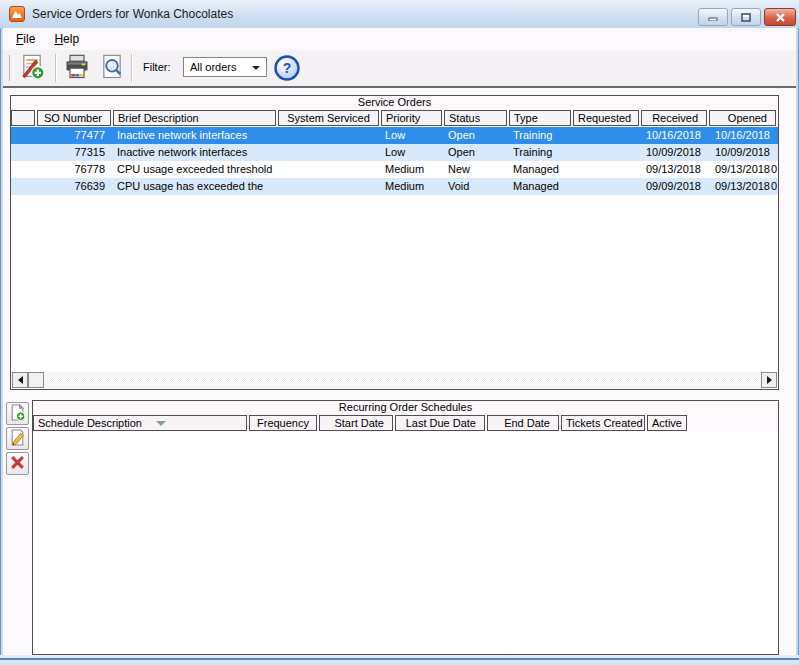 The width and height of the screenshot is (799, 665). I want to click on column-header-last-due-date: Last Due Date, so click(440, 423).